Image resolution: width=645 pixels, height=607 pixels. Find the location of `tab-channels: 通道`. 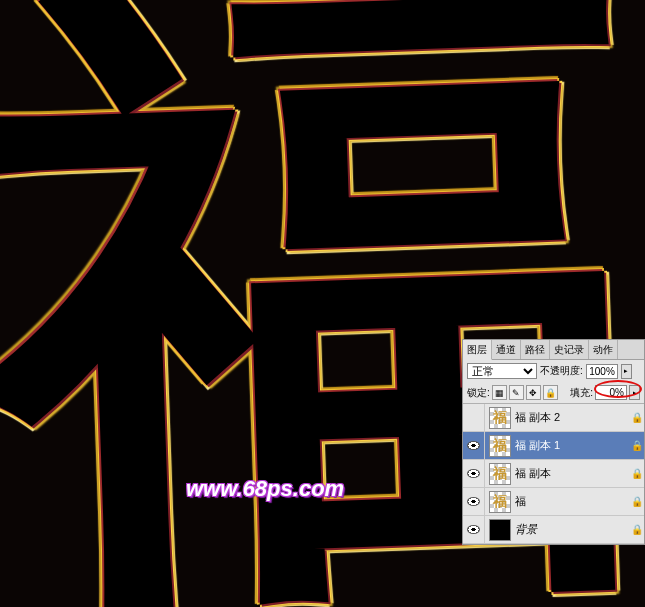

tab-channels: 通道 is located at coordinates (506, 350).